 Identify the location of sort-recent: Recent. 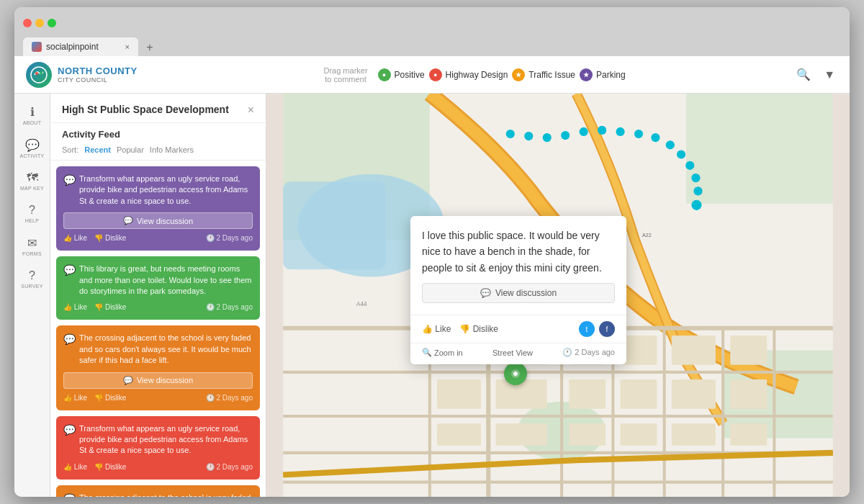
(98, 150).